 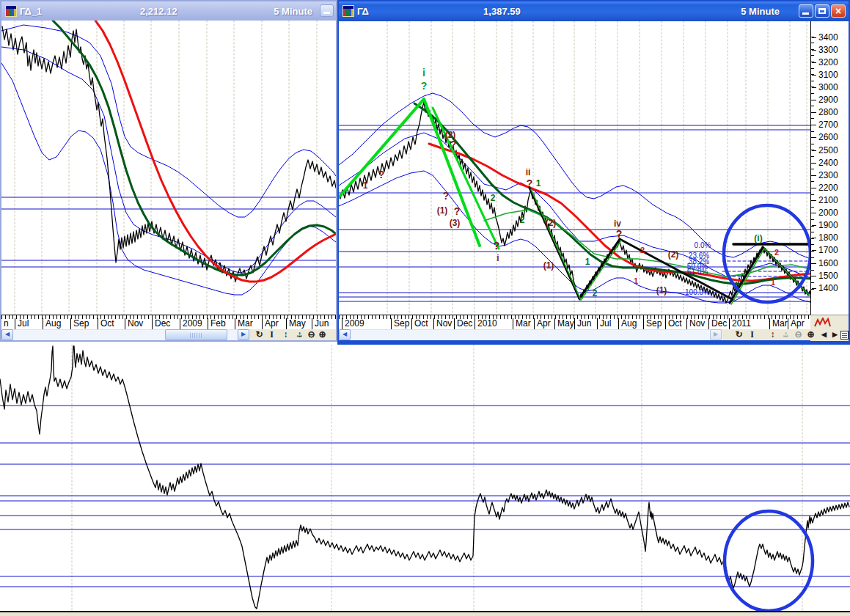 What do you see at coordinates (502, 12) in the screenshot?
I see `current-price: 1,387.59` at bounding box center [502, 12].